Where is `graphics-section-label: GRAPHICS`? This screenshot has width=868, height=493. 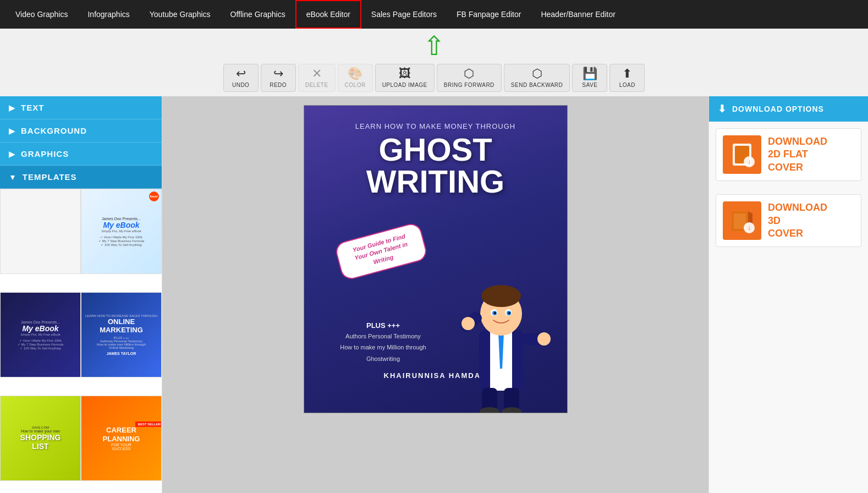
graphics-section-label: GRAPHICS is located at coordinates (45, 154).